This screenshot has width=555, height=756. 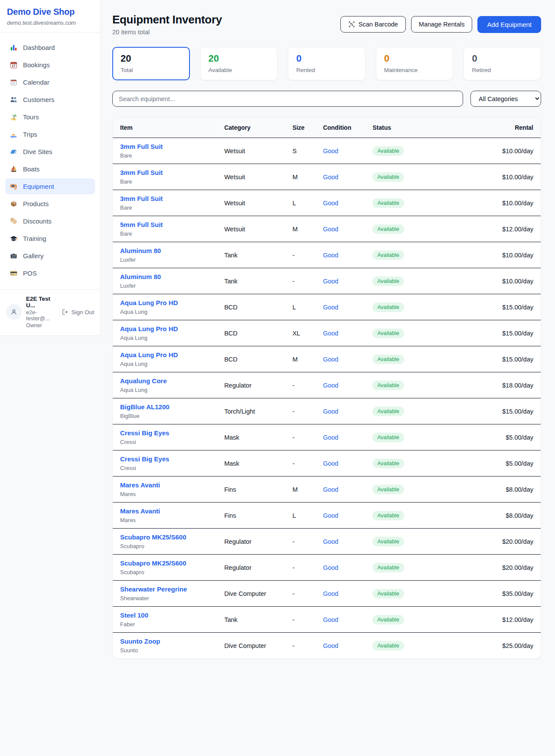 What do you see at coordinates (82, 312) in the screenshot?
I see `sign-out-label: Sign Out` at bounding box center [82, 312].